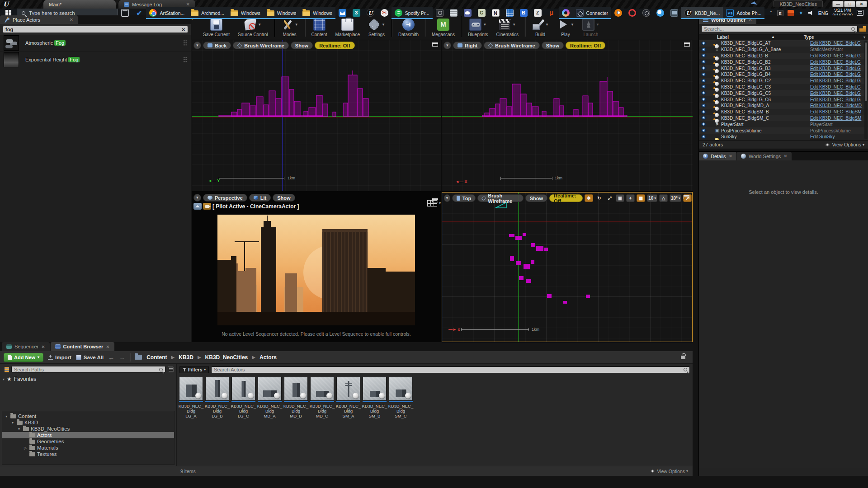  What do you see at coordinates (412, 13) in the screenshot?
I see `spotify-icon: Spotify Pr...` at bounding box center [412, 13].